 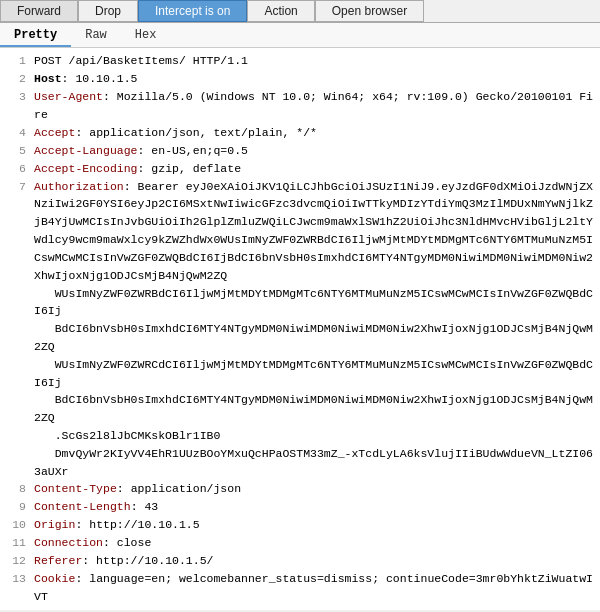 I want to click on drop-button: Drop, so click(x=108, y=11).